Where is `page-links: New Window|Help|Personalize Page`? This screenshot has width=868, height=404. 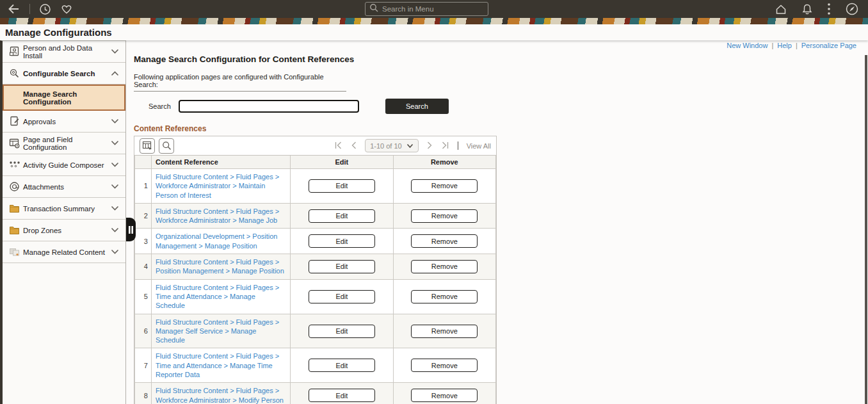 page-links: New Window|Help|Personalize Page is located at coordinates (791, 45).